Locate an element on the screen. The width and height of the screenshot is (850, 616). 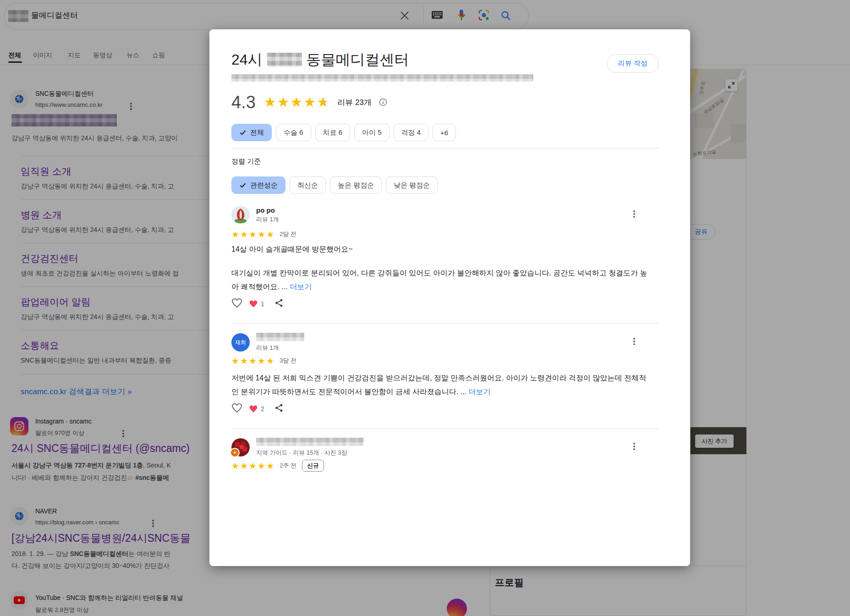
reviewer-meta: 지역 가이드 · 리뷰 15개 · 사진 3장 is located at coordinates (310, 453).